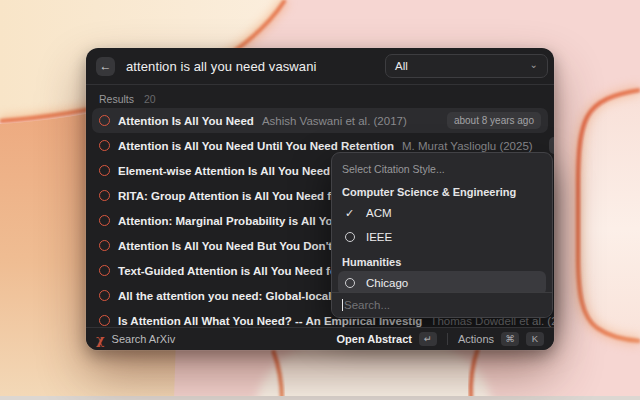  I want to click on footer-divider, so click(448, 339).